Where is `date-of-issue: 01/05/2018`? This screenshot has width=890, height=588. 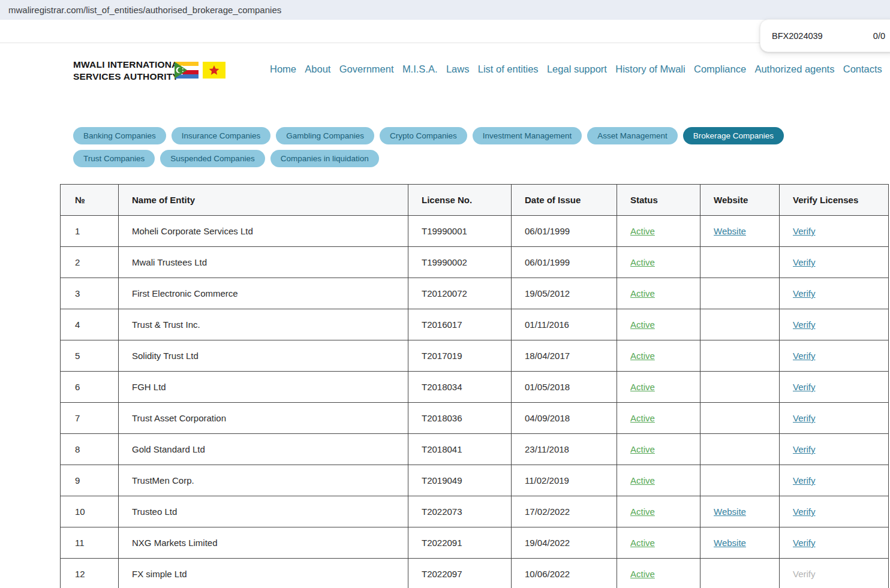
date-of-issue: 01/05/2018 is located at coordinates (564, 387).